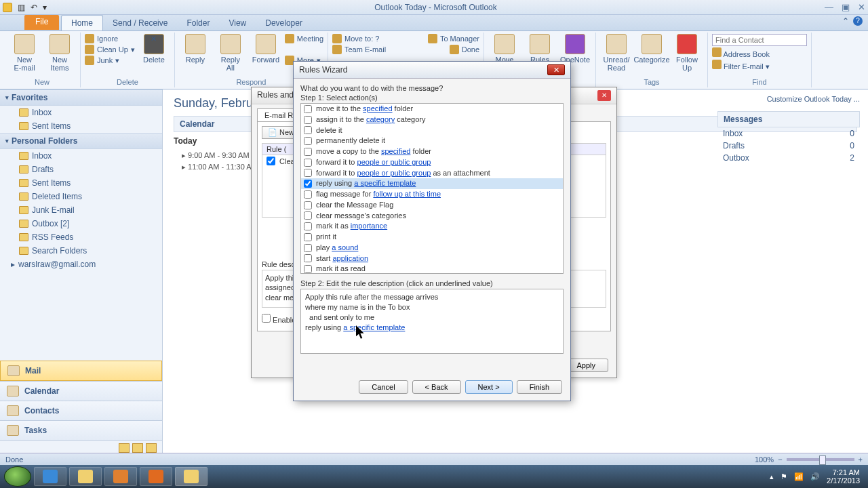 This screenshot has width=868, height=488. Describe the element at coordinates (799, 477) in the screenshot. I see `tray-network-icon: 📶` at that location.